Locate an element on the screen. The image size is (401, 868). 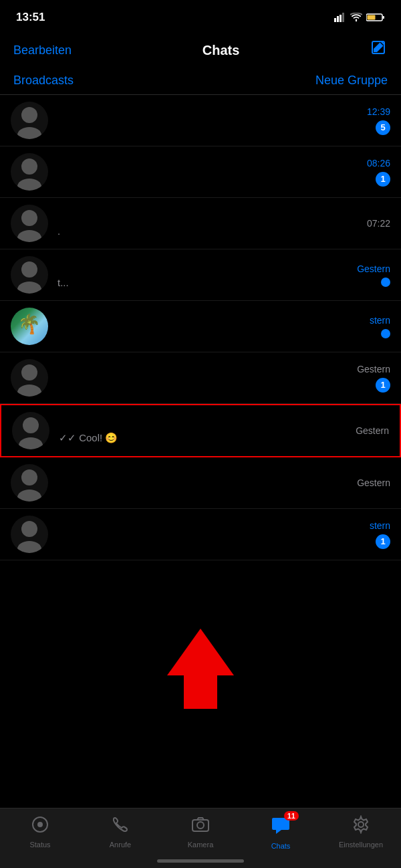
edit-button: Bearbeiten is located at coordinates (43, 51).